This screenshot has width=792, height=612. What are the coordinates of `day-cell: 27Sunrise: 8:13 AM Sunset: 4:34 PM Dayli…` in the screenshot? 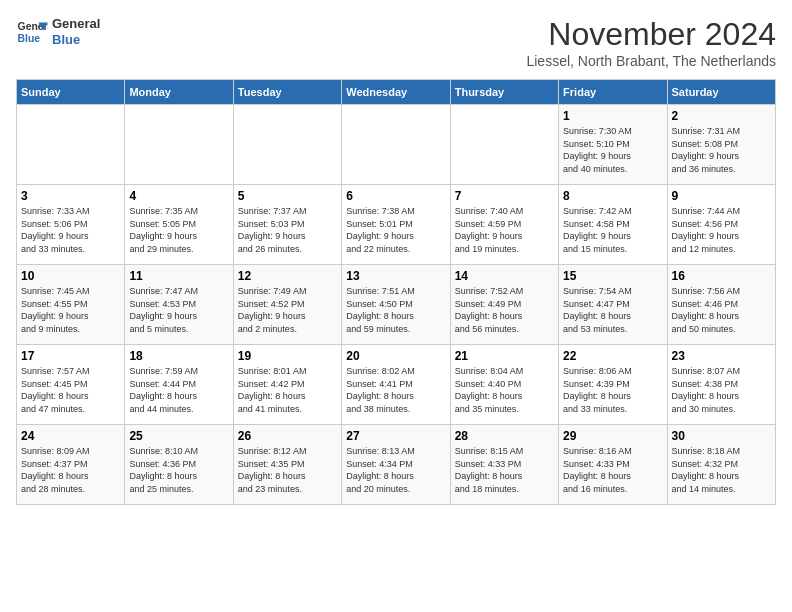 It's located at (396, 465).